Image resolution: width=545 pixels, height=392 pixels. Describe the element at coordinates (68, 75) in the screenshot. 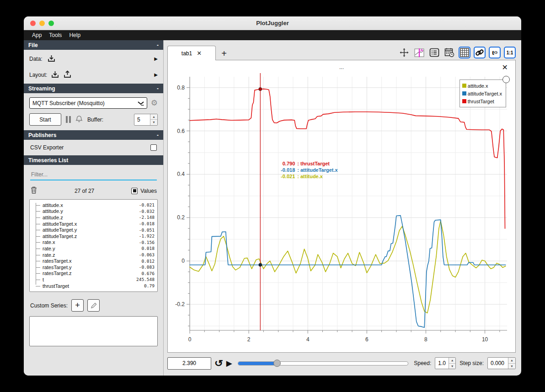

I see `layout-save-icon` at that location.